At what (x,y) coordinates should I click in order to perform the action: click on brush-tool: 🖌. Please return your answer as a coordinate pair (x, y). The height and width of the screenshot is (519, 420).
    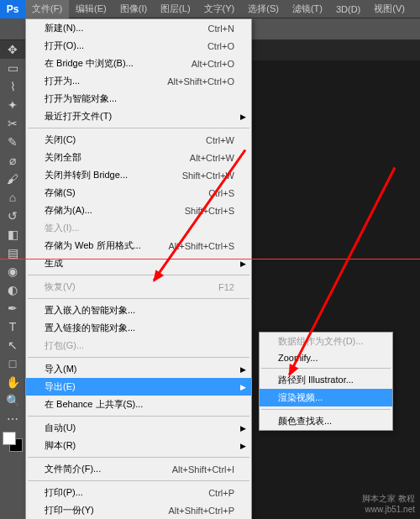
    Looking at the image, I should click on (13, 179).